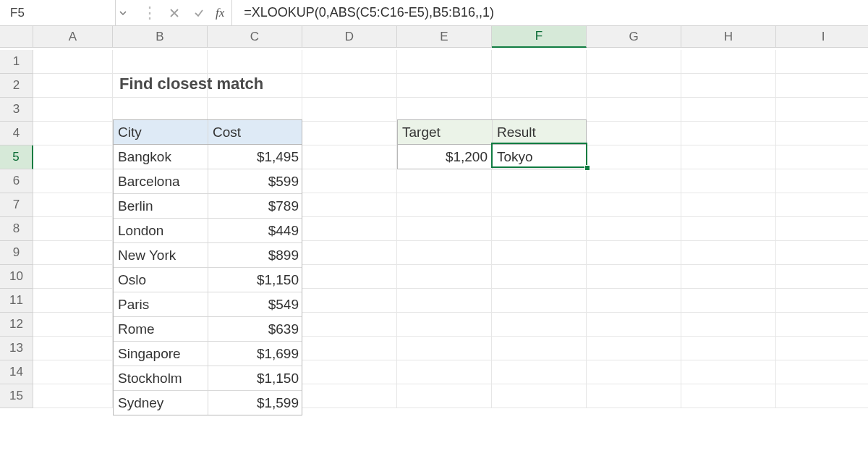 This screenshot has width=868, height=456. What do you see at coordinates (208, 402) in the screenshot?
I see `table-row: Sydney$1,599` at bounding box center [208, 402].